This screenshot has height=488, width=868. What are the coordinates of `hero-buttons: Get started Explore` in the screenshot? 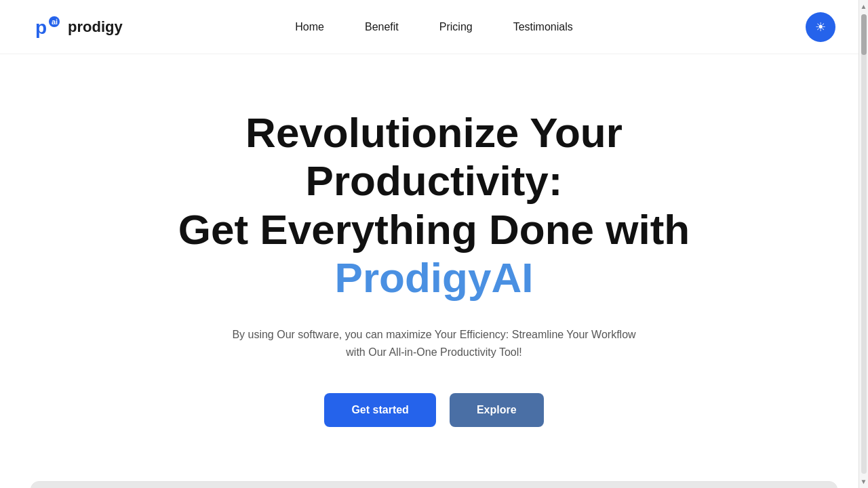 It's located at (434, 410).